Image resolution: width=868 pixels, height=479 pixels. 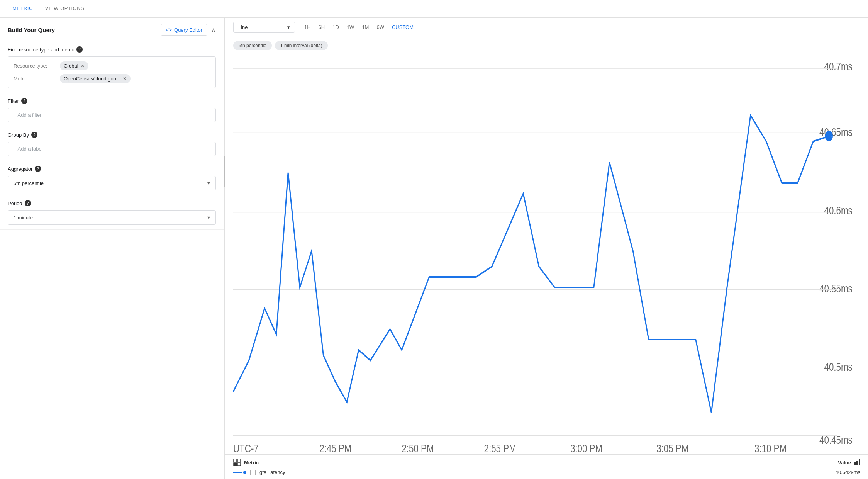 What do you see at coordinates (112, 135) in the screenshot?
I see `group-by-label: Group By ?` at bounding box center [112, 135].